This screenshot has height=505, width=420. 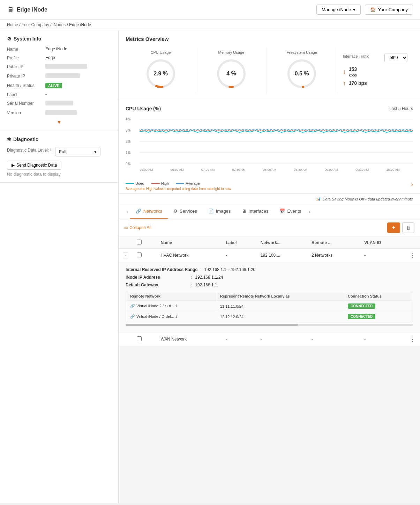 I want to click on breadcrumb-home: Home, so click(x=13, y=25).